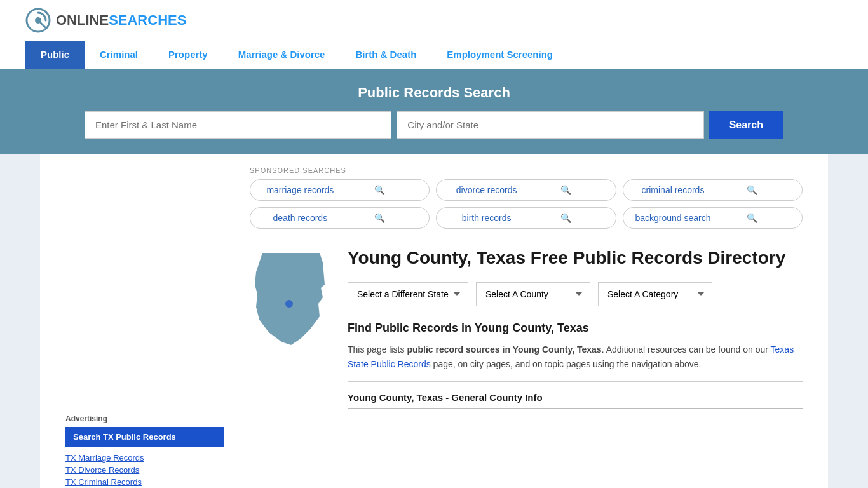  I want to click on main-nav: Public Criminal Property Marriage & Divo…, so click(434, 55).